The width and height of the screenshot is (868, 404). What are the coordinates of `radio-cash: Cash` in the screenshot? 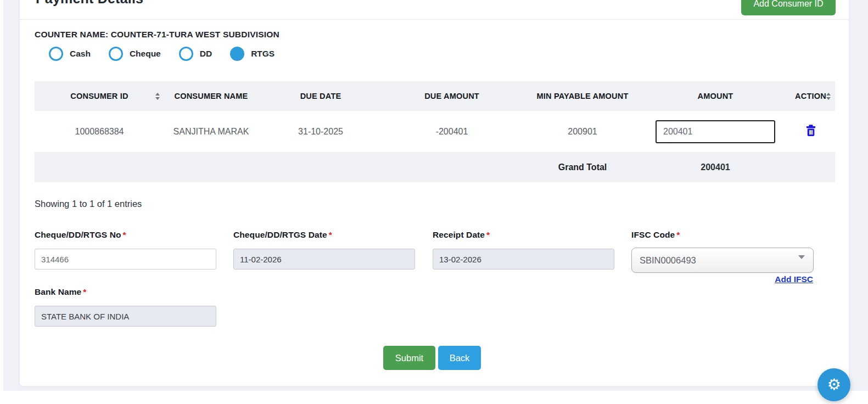 It's located at (70, 54).